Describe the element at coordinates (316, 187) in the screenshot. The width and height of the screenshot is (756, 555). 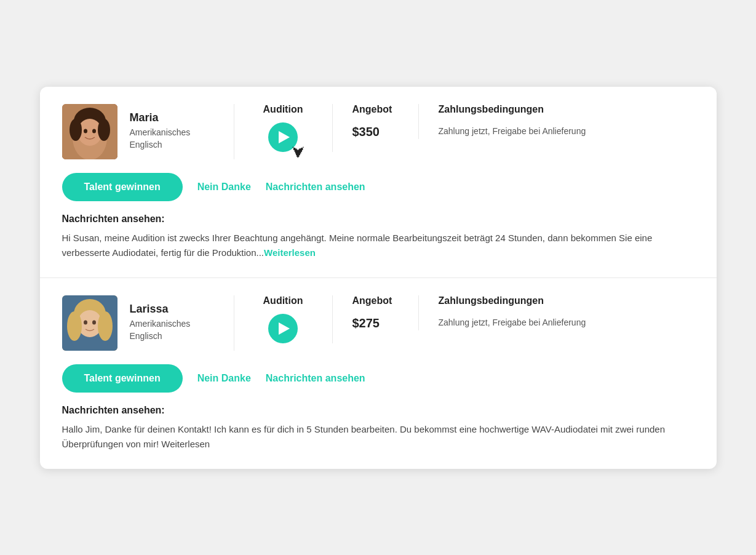
I see `nachrichten-ansehen-button-maria: Nachrichten ansehen` at that location.